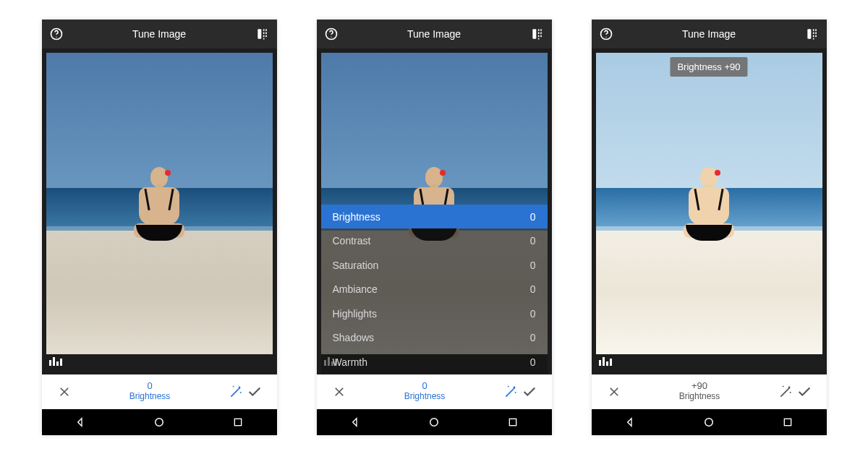  I want to click on param-label: Contrast, so click(352, 241).